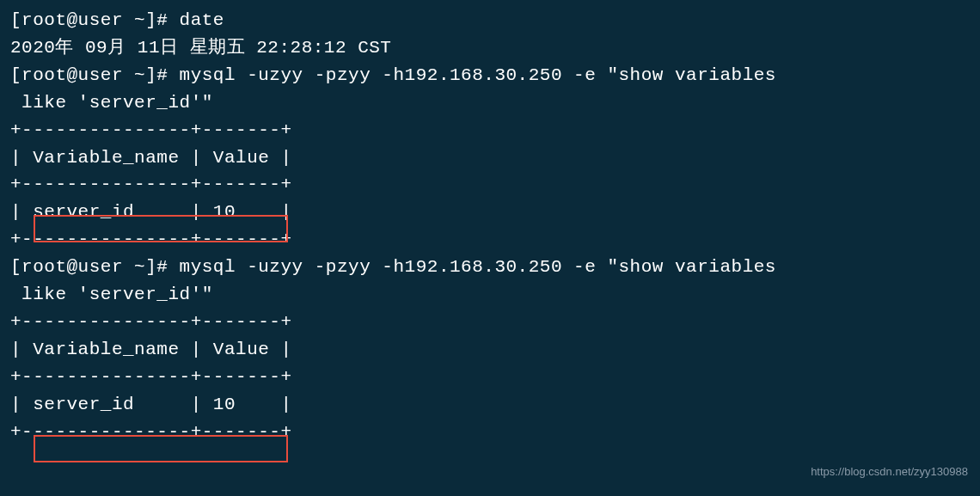 The width and height of the screenshot is (980, 496). Describe the element at coordinates (490, 350) in the screenshot. I see `table-header-2: | Variable_name | Value |` at that location.